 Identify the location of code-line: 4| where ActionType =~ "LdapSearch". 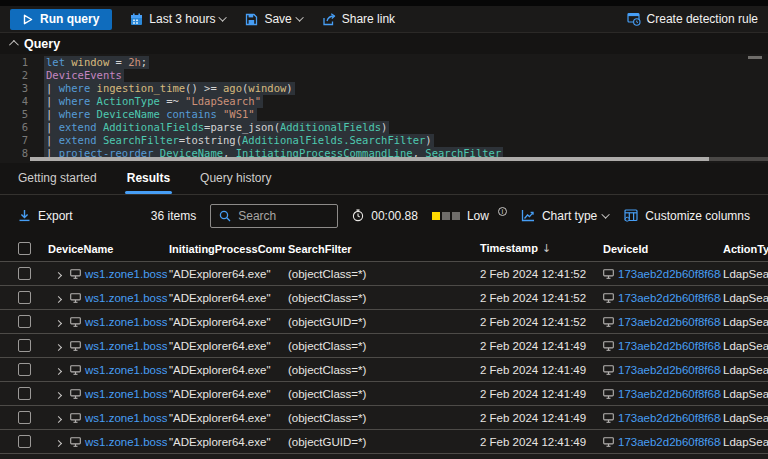
(384, 102).